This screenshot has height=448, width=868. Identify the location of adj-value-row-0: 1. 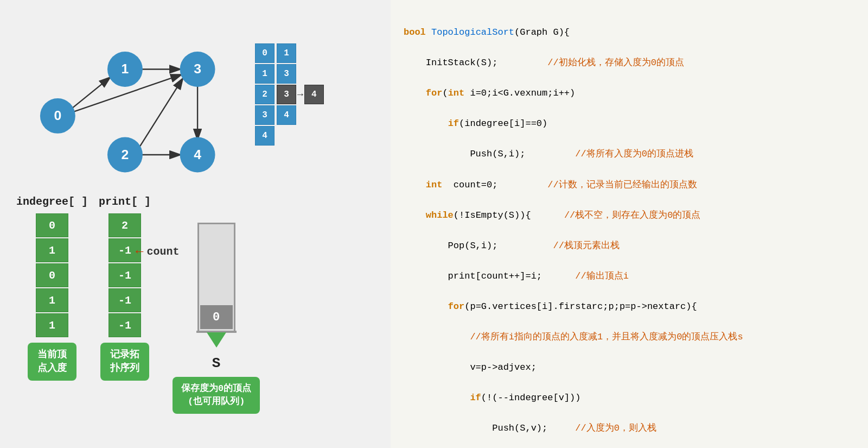
(301, 53).